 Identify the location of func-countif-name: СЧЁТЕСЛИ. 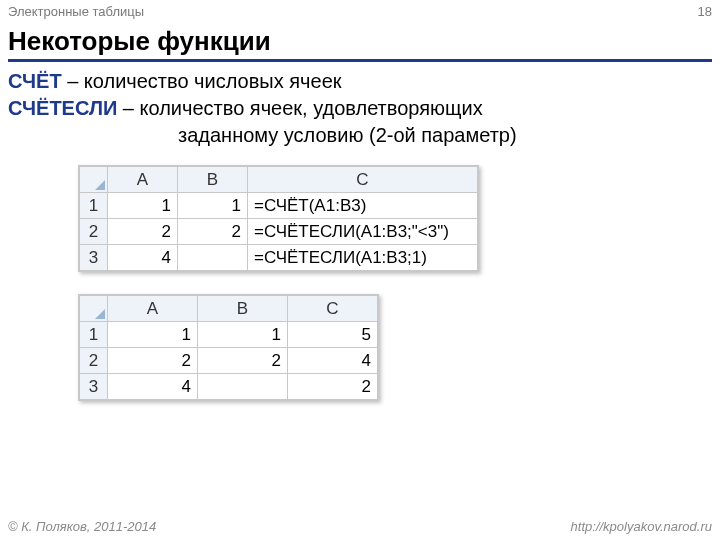
(62, 108).